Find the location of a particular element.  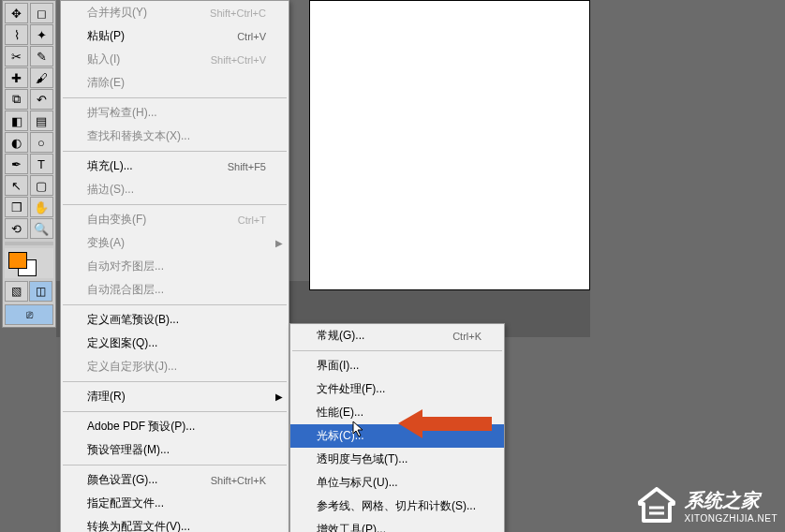

pref-submenu-item-3: 文件处理(F)... is located at coordinates (397, 390).